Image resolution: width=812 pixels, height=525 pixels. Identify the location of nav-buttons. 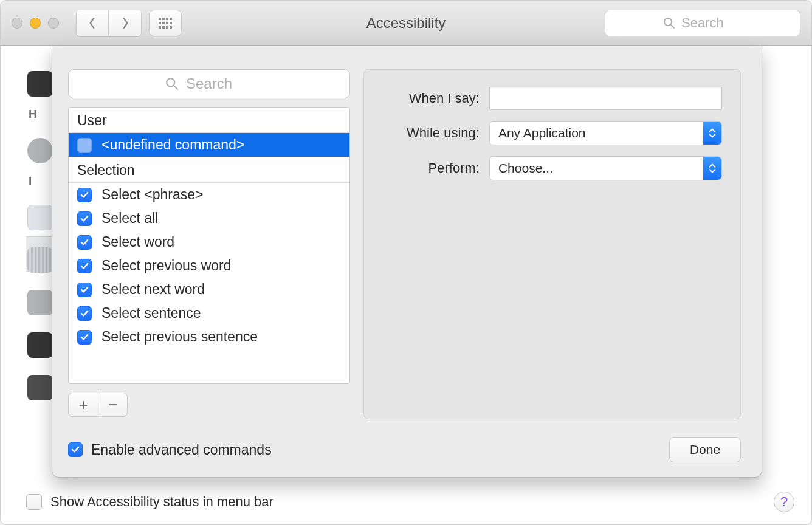
(109, 23).